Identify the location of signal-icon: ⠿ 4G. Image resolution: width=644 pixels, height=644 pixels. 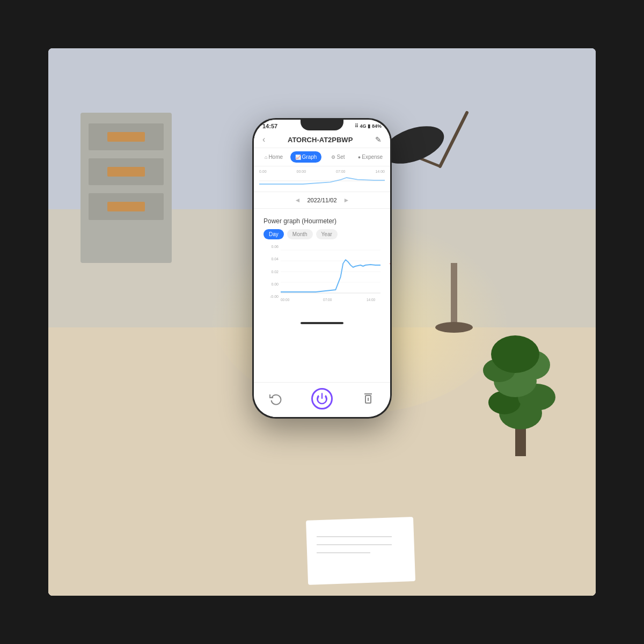
(361, 126).